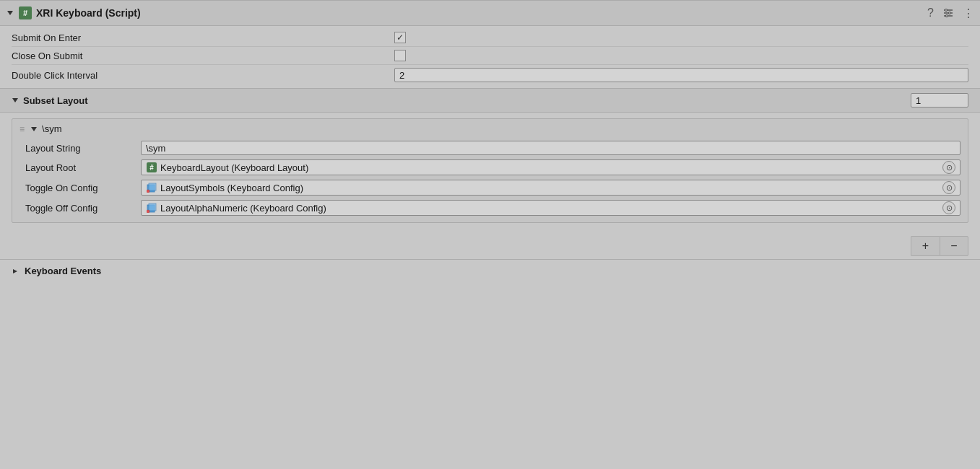 The width and height of the screenshot is (980, 469). What do you see at coordinates (490, 38) in the screenshot?
I see `submit-on-enter-row: Submit On Enter` at bounding box center [490, 38].